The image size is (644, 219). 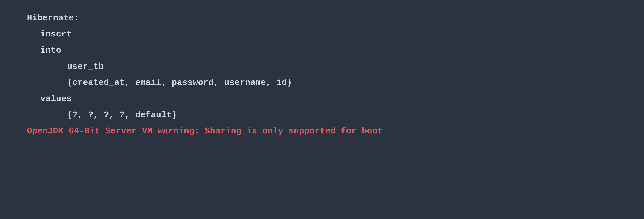 I want to click on line-into: into, so click(x=336, y=51).